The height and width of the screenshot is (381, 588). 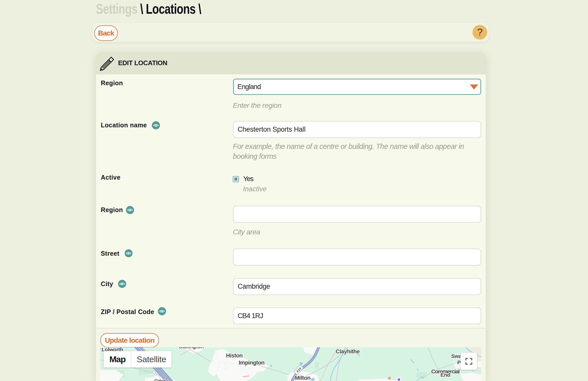 I want to click on svg-text: Histon, so click(x=234, y=356).